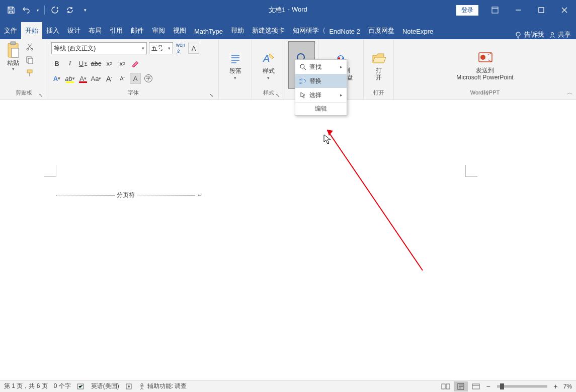  I want to click on status-bar: 第 1 页，共 6 页 0 个字 英语(美国) 辅助功能: 调查 − + 7%, so click(288, 386).